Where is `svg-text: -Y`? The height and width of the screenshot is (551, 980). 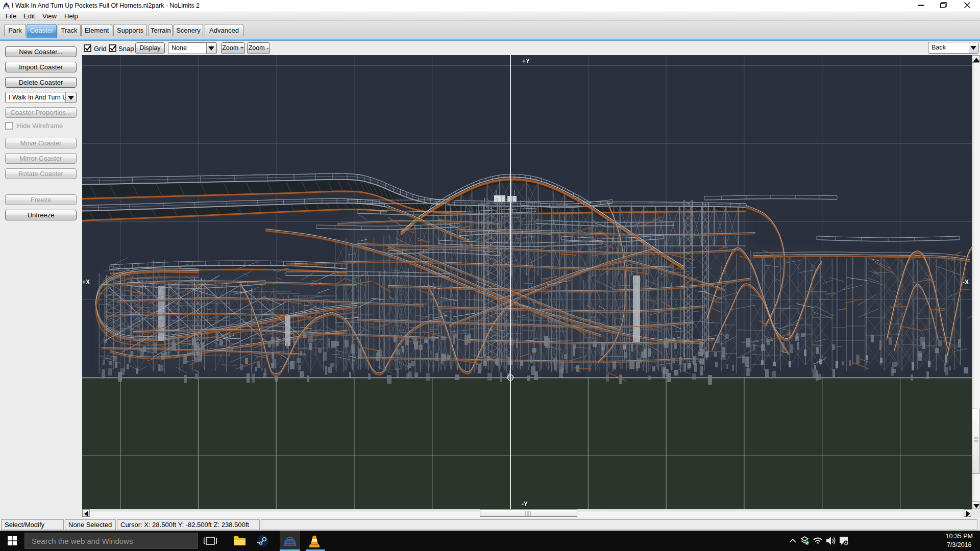
svg-text: -Y is located at coordinates (525, 504).